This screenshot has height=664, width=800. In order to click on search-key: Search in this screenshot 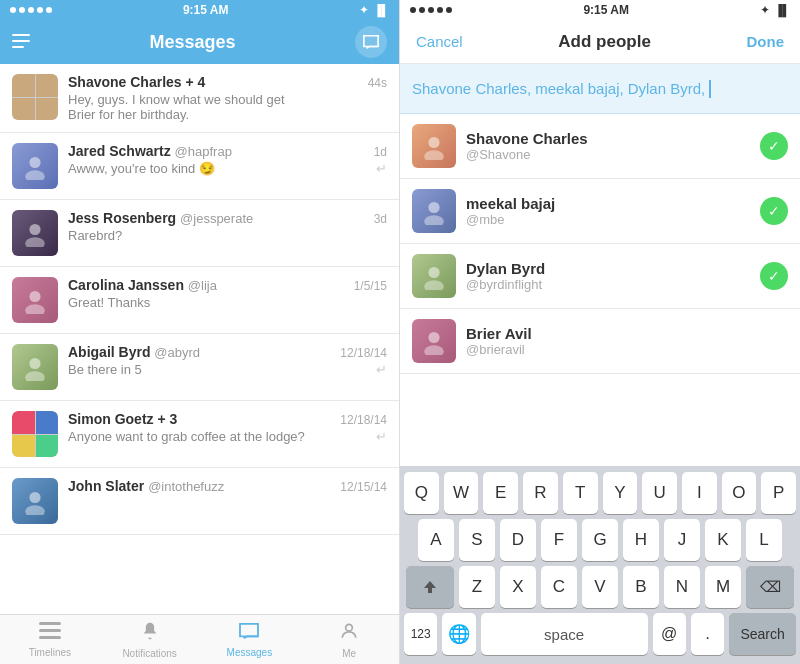, I will do `click(762, 634)`.